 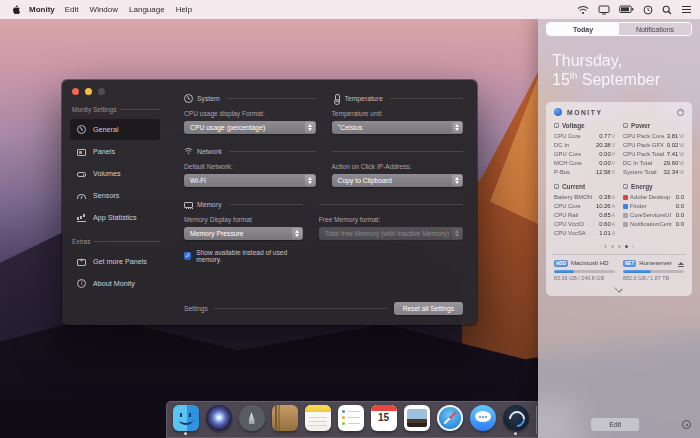 I want to click on minimize-button, so click(x=88, y=92).